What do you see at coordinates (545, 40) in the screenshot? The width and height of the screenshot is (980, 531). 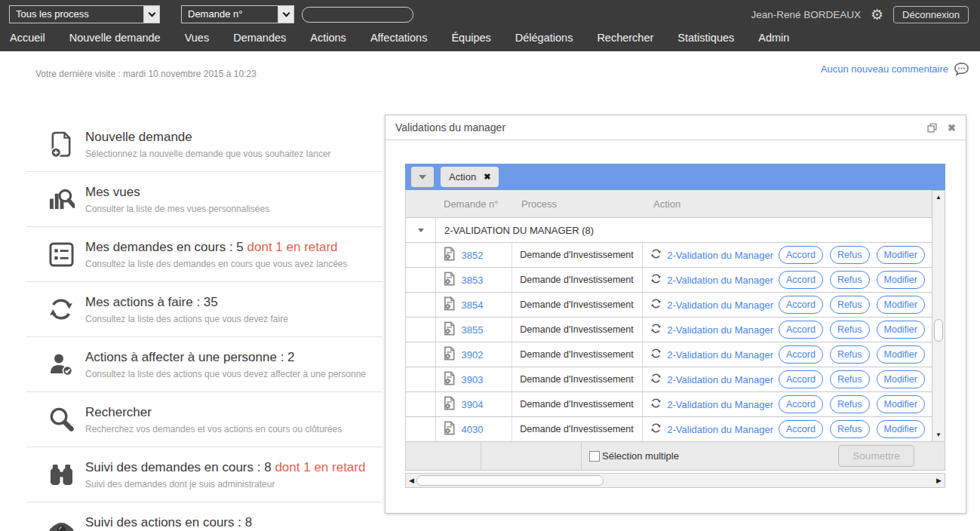 I see `nav-item-delegations: Délégations` at bounding box center [545, 40].